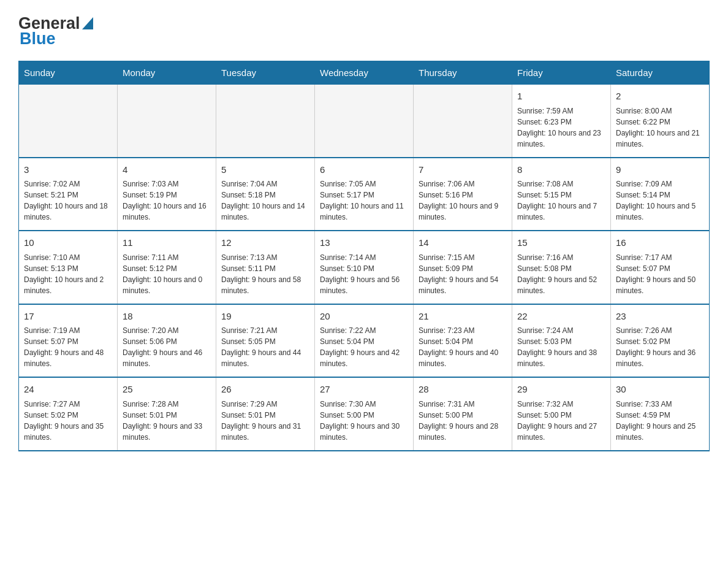 Image resolution: width=728 pixels, height=563 pixels. What do you see at coordinates (364, 274) in the screenshot?
I see `day-info: Sunrise: 7:14 AMSunset: 5:10 PMDaylight:…` at bounding box center [364, 274].